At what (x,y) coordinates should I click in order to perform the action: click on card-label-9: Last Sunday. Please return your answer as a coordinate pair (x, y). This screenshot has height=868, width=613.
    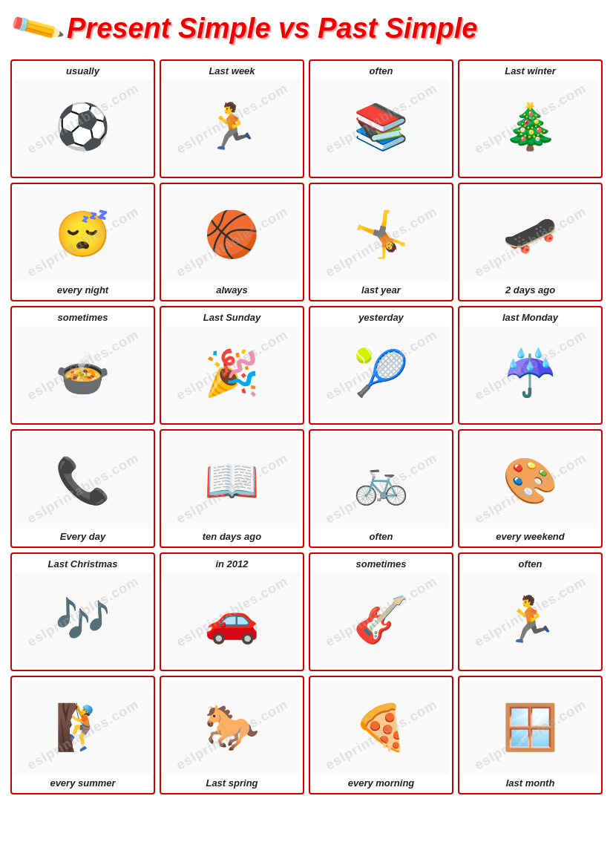
    Looking at the image, I should click on (232, 318).